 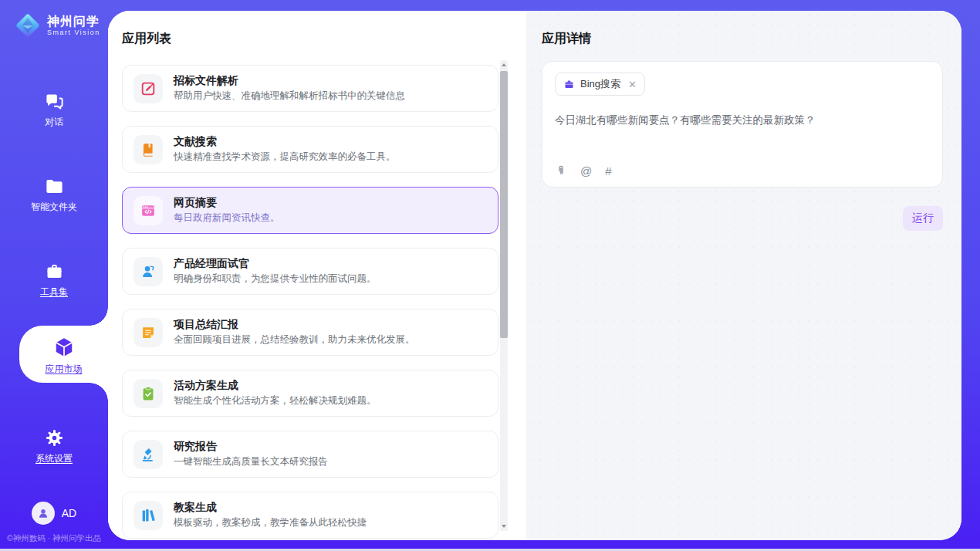 What do you see at coordinates (148, 272) in the screenshot?
I see `interviewer-icon` at bounding box center [148, 272].